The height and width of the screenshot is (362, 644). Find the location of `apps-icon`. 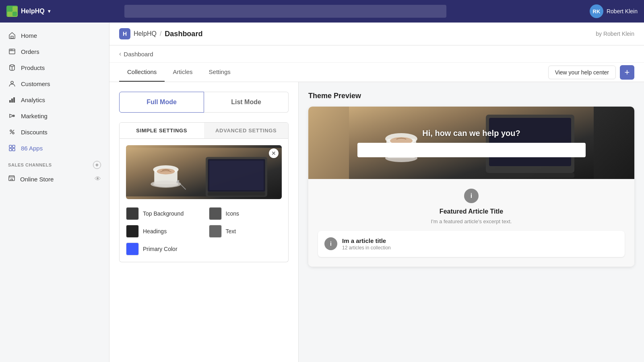

apps-icon is located at coordinates (12, 148).